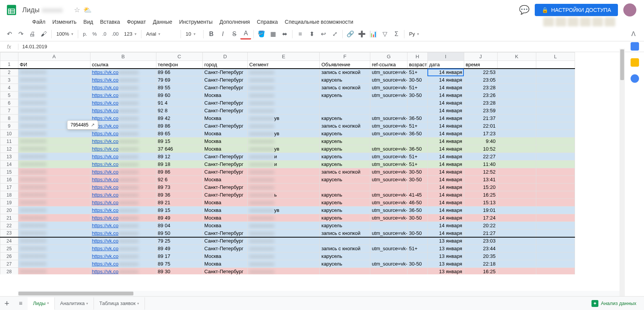 The height and width of the screenshot is (310, 644). Describe the element at coordinates (9, 111) in the screenshot. I see `row-header: 7` at that location.